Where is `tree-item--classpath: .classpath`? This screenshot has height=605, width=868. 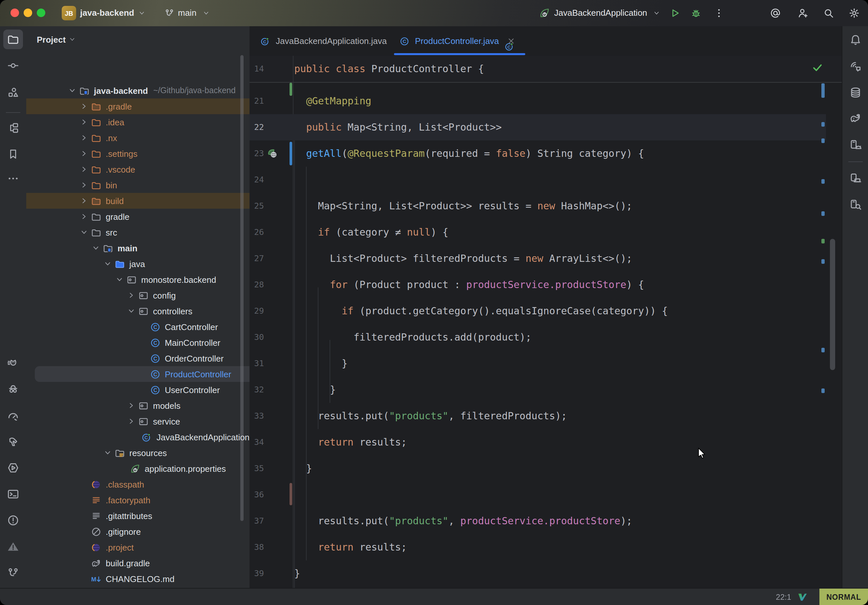 tree-item--classpath: .classpath is located at coordinates (138, 484).